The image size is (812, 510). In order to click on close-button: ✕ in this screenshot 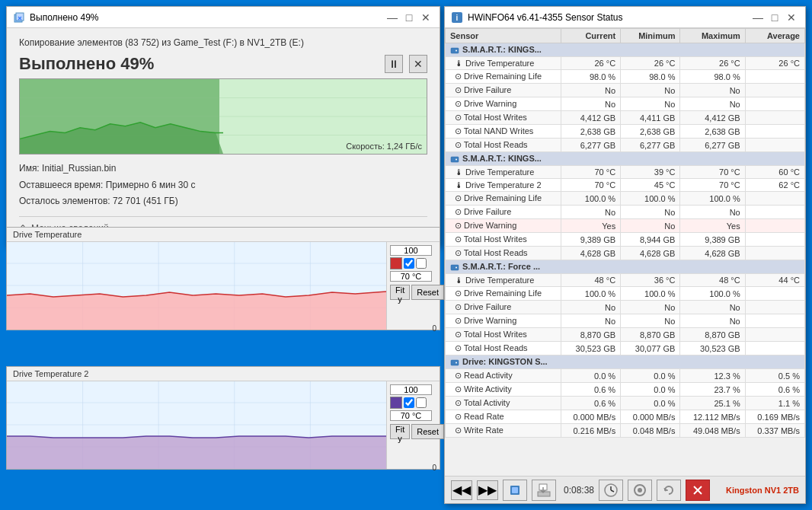, I will do `click(426, 18)`.